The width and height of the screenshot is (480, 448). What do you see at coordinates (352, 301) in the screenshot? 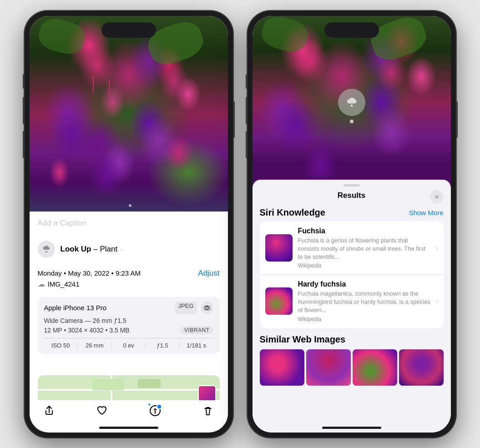
I see `knowledge-item-hardy: Hardy fuchsia Fuchsia magellanica, commo…` at bounding box center [352, 301].